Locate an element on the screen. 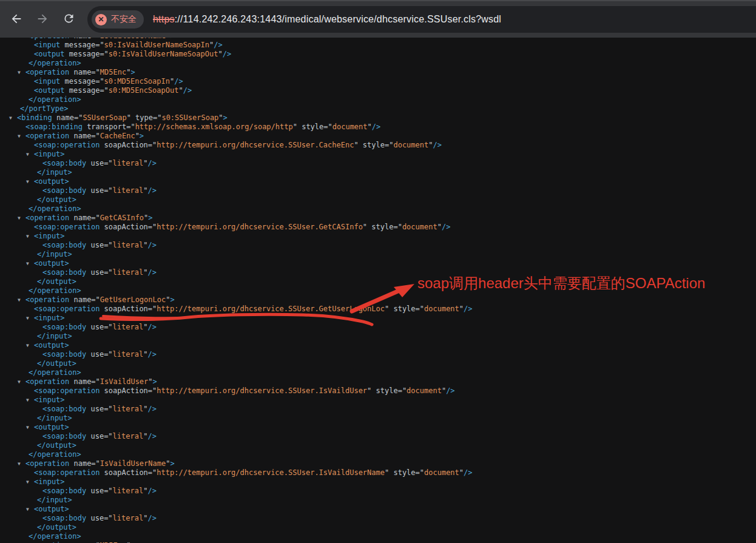  xml-attr-value: IsVaildUserName is located at coordinates (133, 464).